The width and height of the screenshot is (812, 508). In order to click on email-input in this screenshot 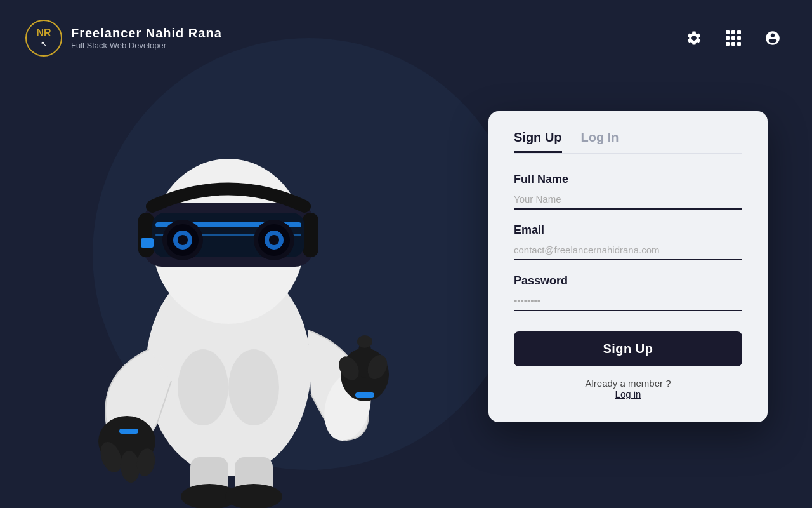, I will do `click(628, 250)`.